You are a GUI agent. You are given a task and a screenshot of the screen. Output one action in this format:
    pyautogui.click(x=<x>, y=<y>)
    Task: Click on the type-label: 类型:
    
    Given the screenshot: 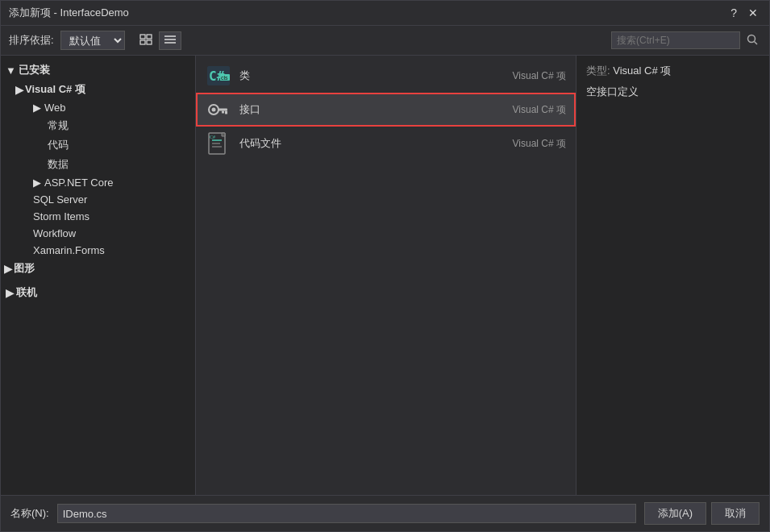 What is the action you would take?
    pyautogui.click(x=598, y=71)
    